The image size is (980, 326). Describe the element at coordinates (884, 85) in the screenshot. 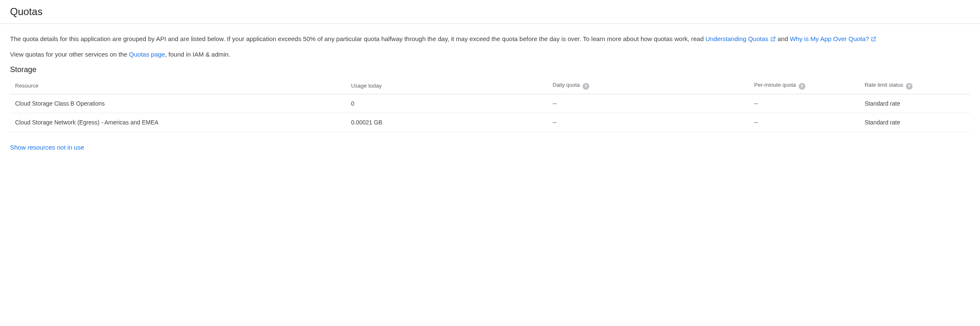

I see `header-label: Rate limit status` at that location.